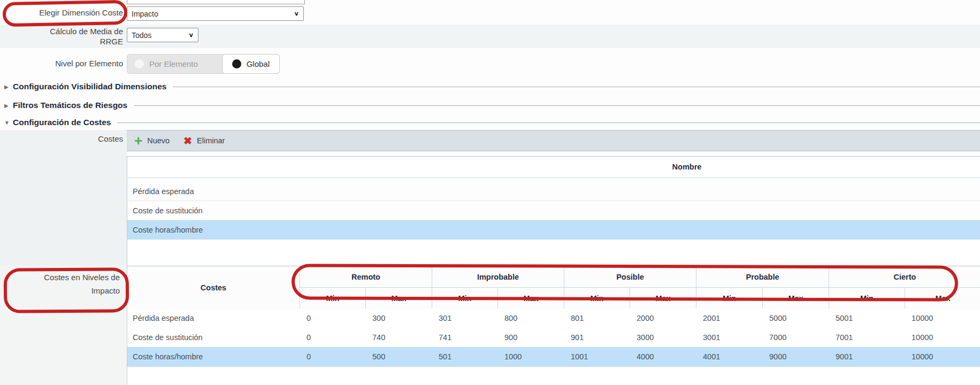  What do you see at coordinates (62, 31) in the screenshot?
I see `media-label-line1: Cálculo de Media de` at bounding box center [62, 31].